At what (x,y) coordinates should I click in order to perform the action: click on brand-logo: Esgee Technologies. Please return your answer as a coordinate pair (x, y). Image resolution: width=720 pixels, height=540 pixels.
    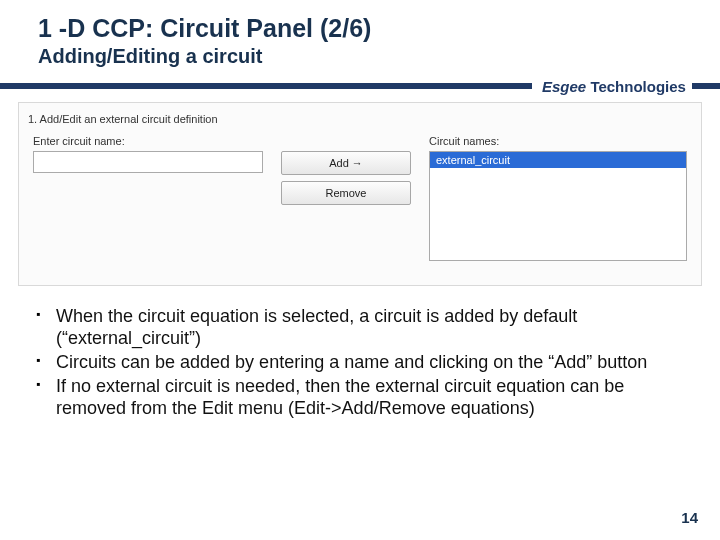
    Looking at the image, I should click on (612, 86).